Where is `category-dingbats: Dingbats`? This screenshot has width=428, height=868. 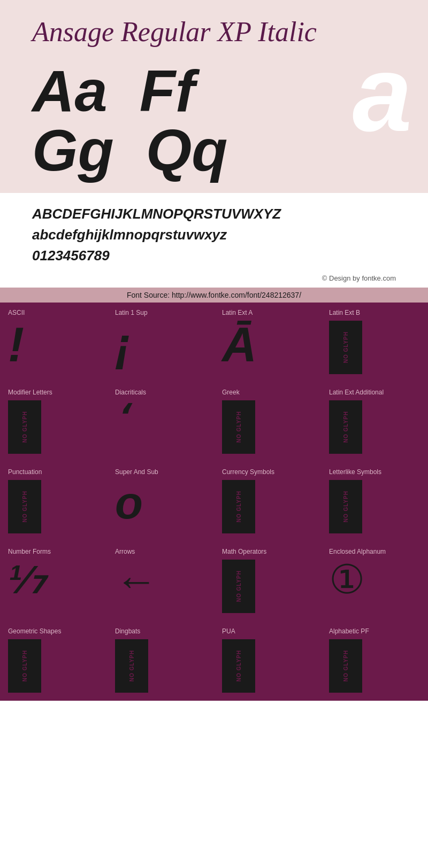 category-dingbats: Dingbats is located at coordinates (127, 631).